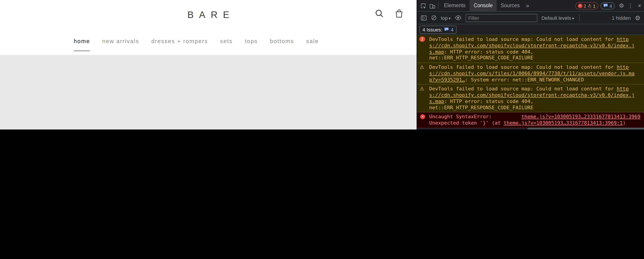  Describe the element at coordinates (590, 6) in the screenshot. I see `warning-badge-icon: ⚠` at that location.